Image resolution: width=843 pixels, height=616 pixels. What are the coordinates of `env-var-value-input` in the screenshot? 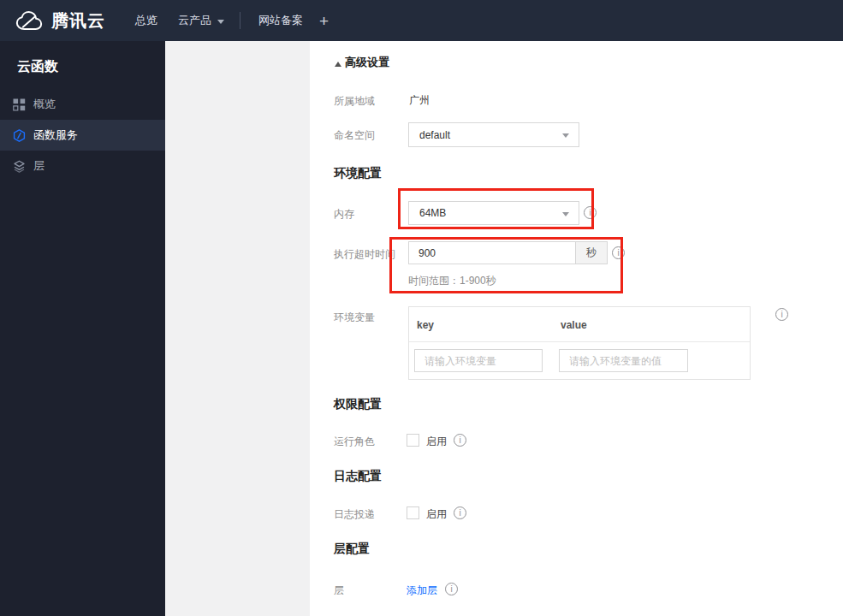 It's located at (623, 361).